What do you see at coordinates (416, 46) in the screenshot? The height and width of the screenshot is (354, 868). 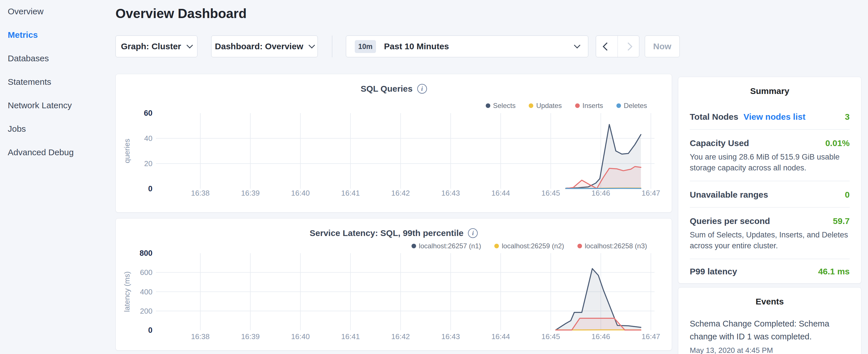 I see `time-window-label: Past 10 Minutes` at bounding box center [416, 46].